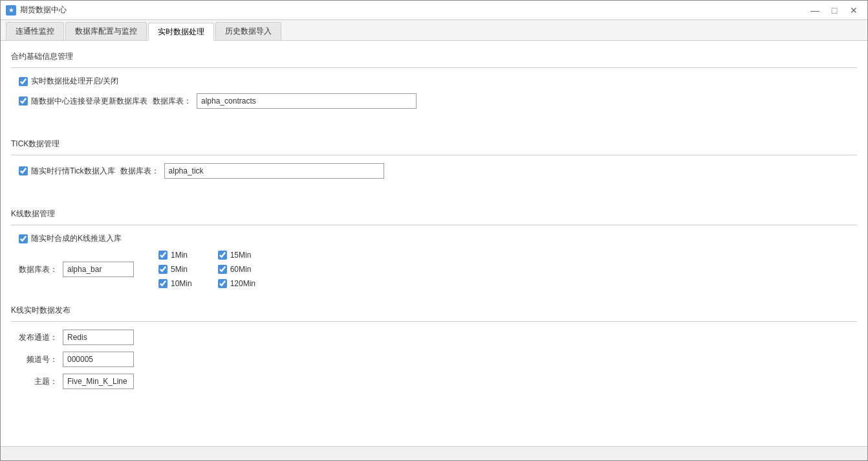 The height and width of the screenshot is (461, 868). What do you see at coordinates (23, 239) in the screenshot?
I see `kline-checkbox1` at bounding box center [23, 239].